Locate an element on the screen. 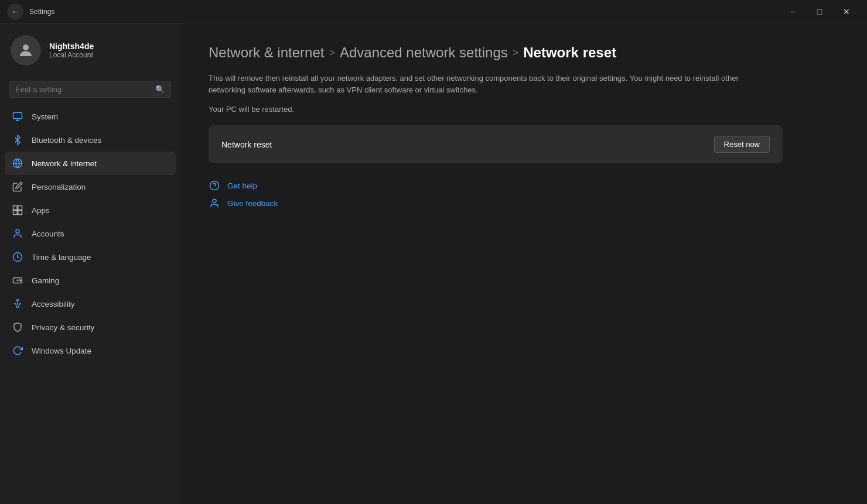 This screenshot has width=867, height=504. nav-label-gaming: Gaming is located at coordinates (46, 281).